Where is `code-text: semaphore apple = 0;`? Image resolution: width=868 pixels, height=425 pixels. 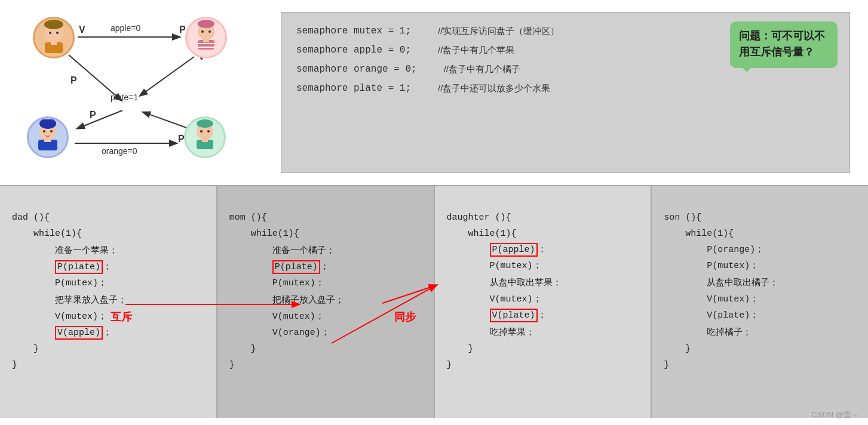
code-text: semaphore apple = 0; is located at coordinates (354, 50).